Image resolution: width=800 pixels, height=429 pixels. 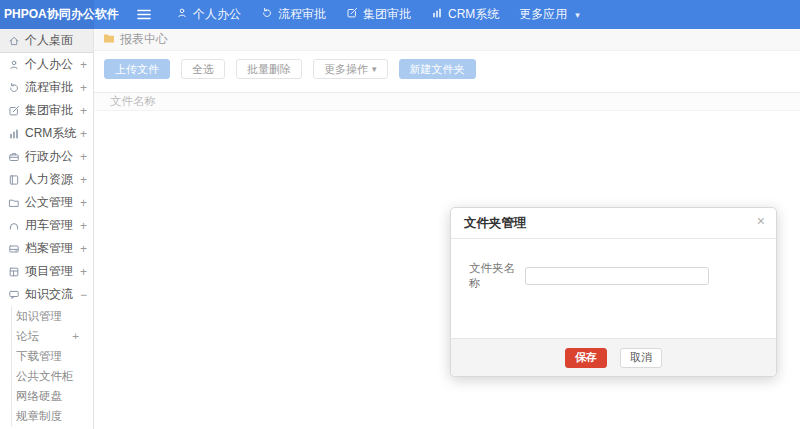 I want to click on sidebar-item-knowledge-exchange: 知识交流−, so click(x=46, y=294).